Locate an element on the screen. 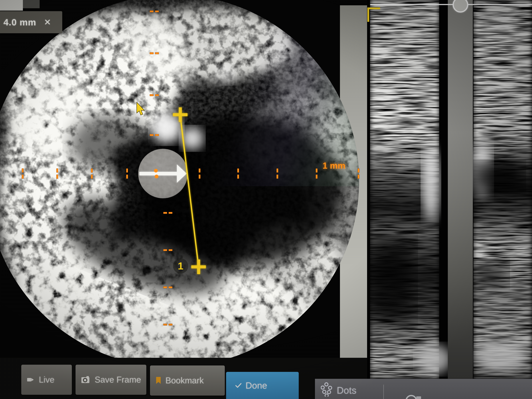 The height and width of the screenshot is (399, 532). video-camera-icon is located at coordinates (31, 380).